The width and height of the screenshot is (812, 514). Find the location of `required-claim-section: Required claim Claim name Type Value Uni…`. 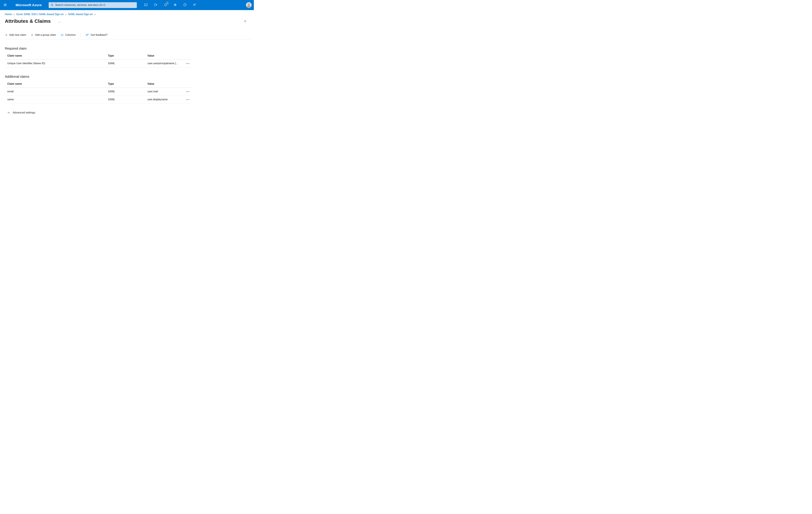

required-claim-section: Required claim Claim name Type Value Uni… is located at coordinates (127, 57).